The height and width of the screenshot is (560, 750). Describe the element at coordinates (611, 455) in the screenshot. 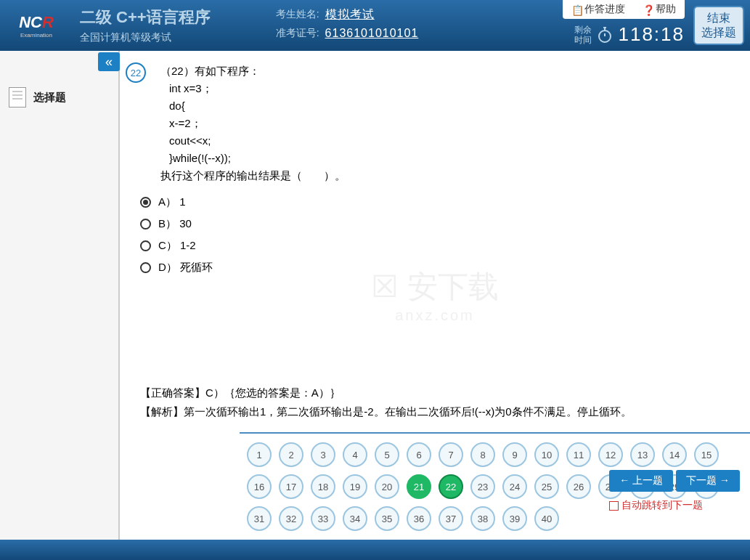

I see `nav-question-12: 12` at that location.